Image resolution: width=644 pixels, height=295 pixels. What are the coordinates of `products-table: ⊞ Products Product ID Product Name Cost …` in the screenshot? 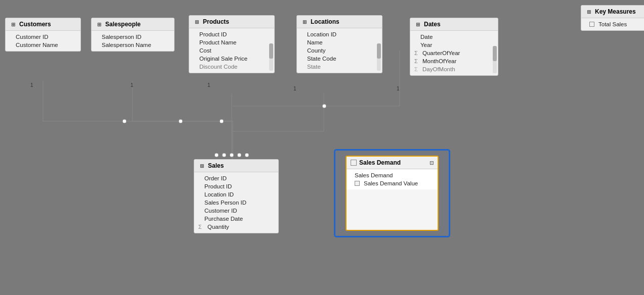 It's located at (232, 44).